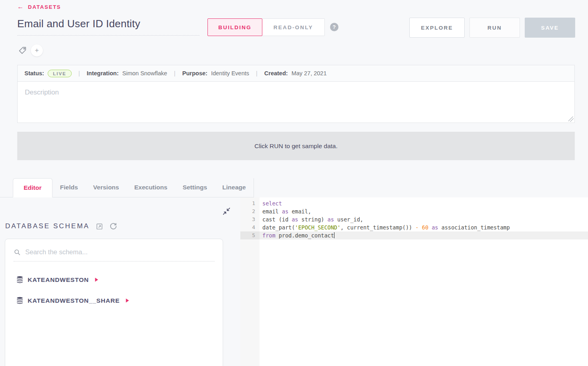 The image size is (588, 366). What do you see at coordinates (424, 227) in the screenshot?
I see `code-line: date_part('EPOCH_SECOND', current_timest…` at bounding box center [424, 227].